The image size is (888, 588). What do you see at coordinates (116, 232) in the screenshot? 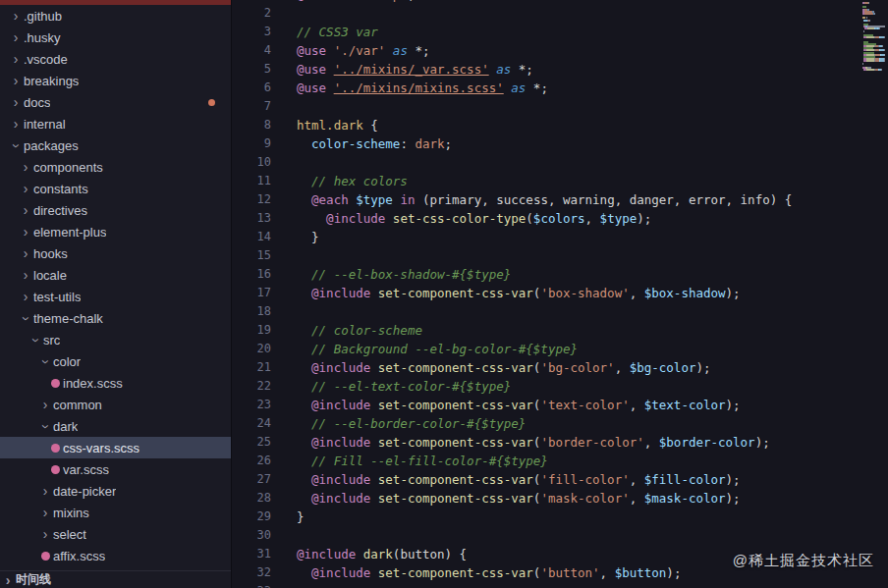
I see `tree-folder-element-plus: ›element-plus` at bounding box center [116, 232].